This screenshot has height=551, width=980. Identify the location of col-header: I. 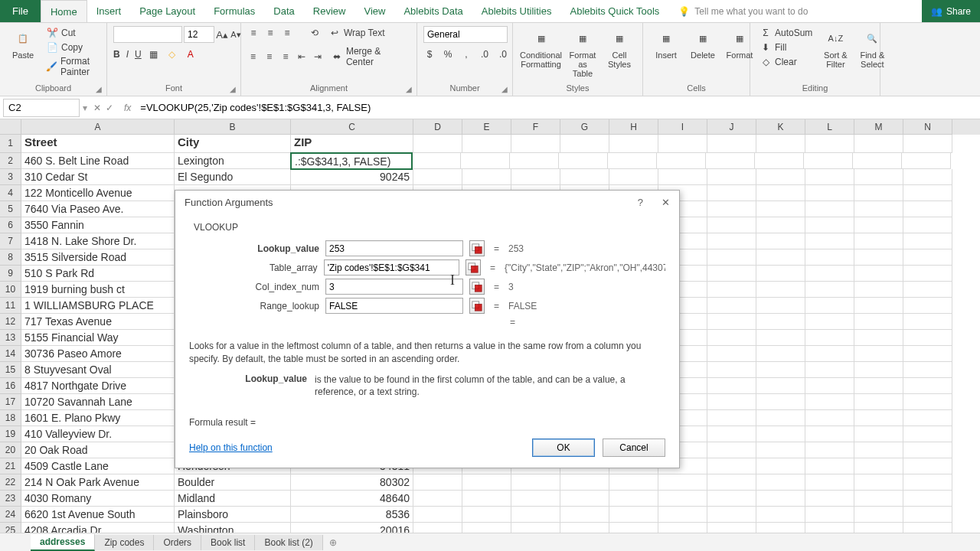
(683, 127).